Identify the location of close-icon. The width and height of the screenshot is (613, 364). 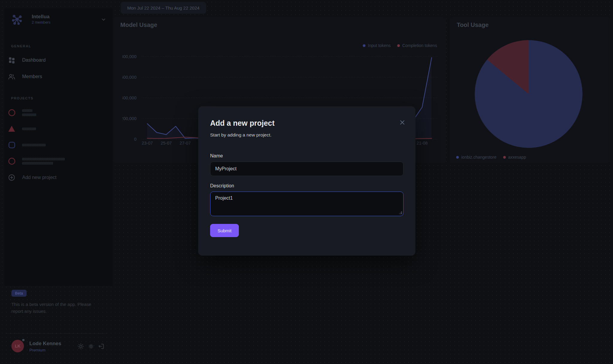
(402, 122).